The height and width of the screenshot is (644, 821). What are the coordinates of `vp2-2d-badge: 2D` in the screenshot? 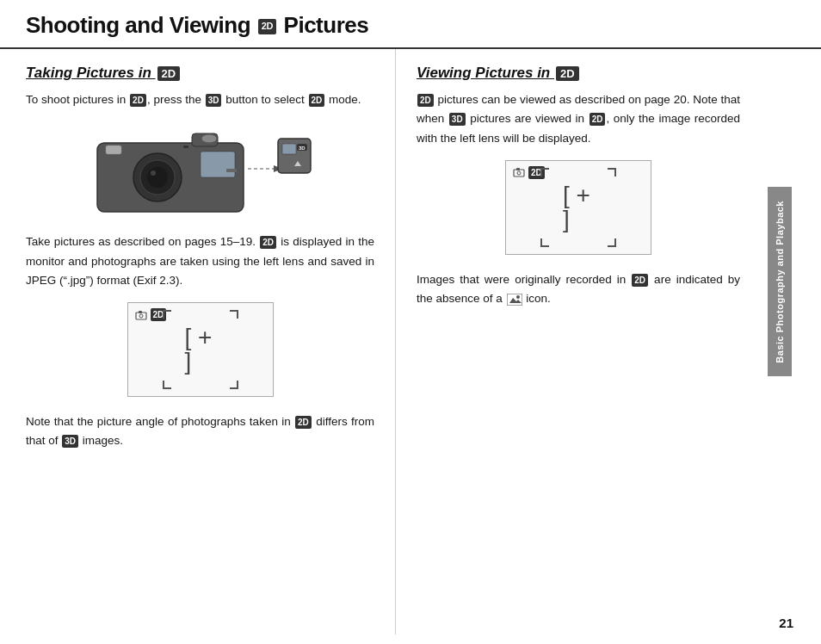 It's located at (640, 281).